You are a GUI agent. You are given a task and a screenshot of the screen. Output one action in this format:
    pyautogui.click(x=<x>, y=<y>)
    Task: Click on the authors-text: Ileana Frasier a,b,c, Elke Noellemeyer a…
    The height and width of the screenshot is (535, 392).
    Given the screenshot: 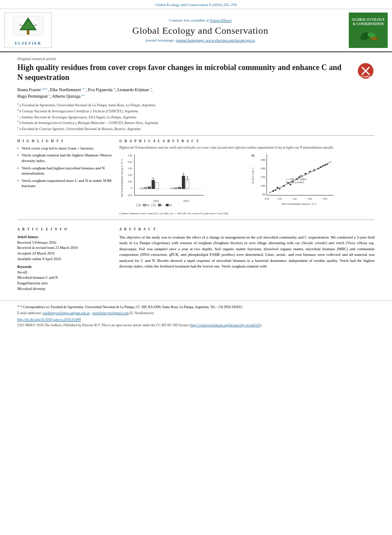 What is the action you would take?
    pyautogui.click(x=85, y=90)
    